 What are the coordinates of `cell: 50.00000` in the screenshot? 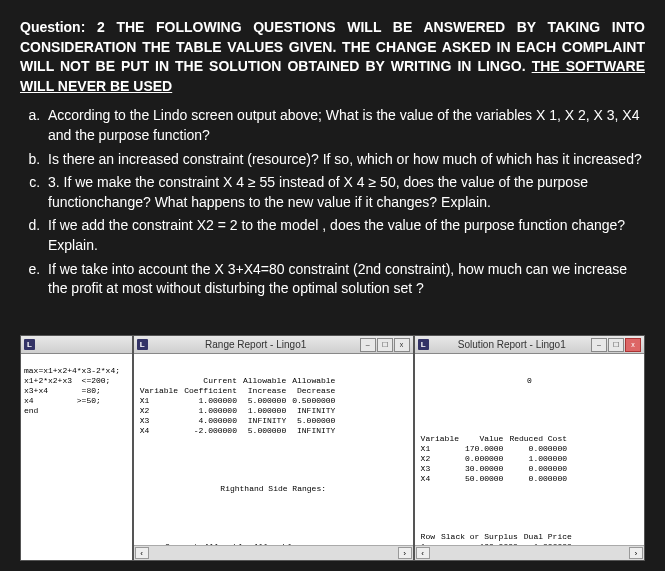 It's located at (484, 479).